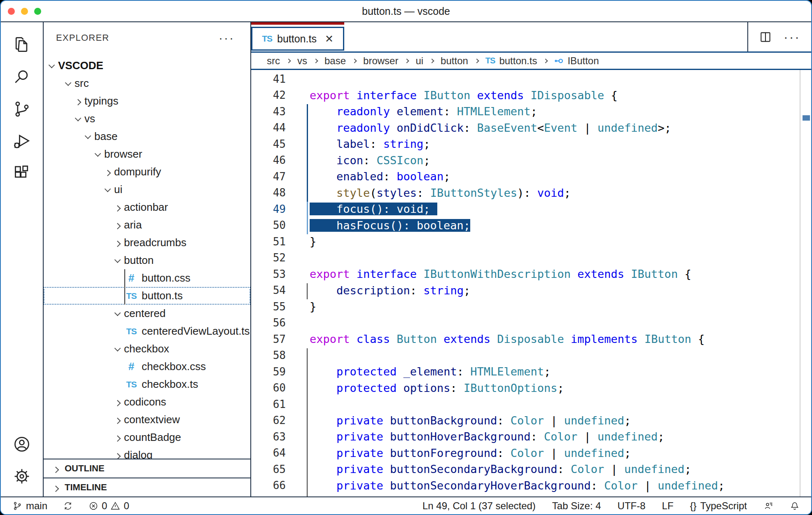  Describe the element at coordinates (147, 349) in the screenshot. I see `tree-item-label: checkbox` at that location.